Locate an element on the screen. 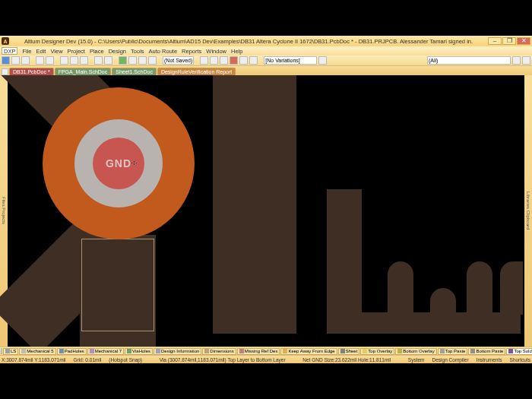  save-icon is located at coordinates (26, 61).